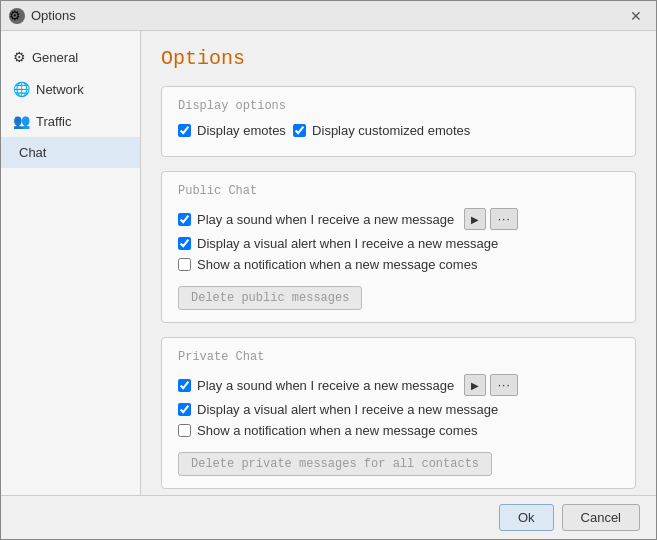 The width and height of the screenshot is (657, 540). Describe the element at coordinates (398, 264) in the screenshot. I see `public-notification-row: Show a notification when a new message c…` at that location.